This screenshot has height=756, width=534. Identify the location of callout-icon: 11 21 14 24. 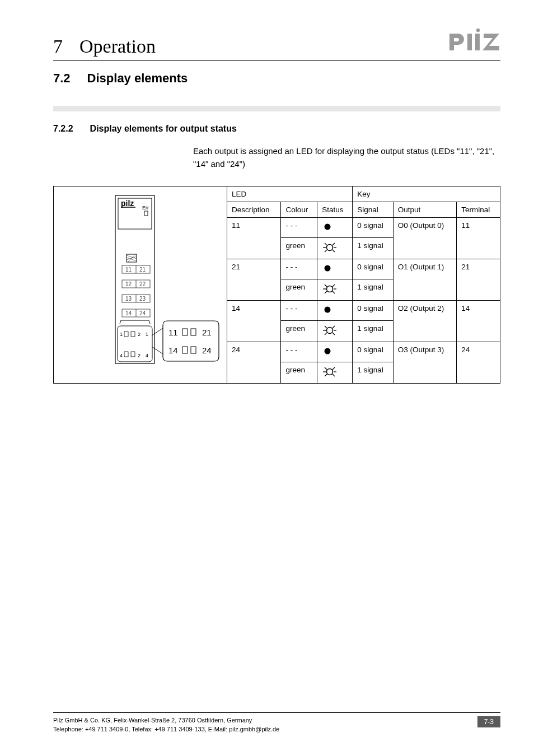
(188, 341).